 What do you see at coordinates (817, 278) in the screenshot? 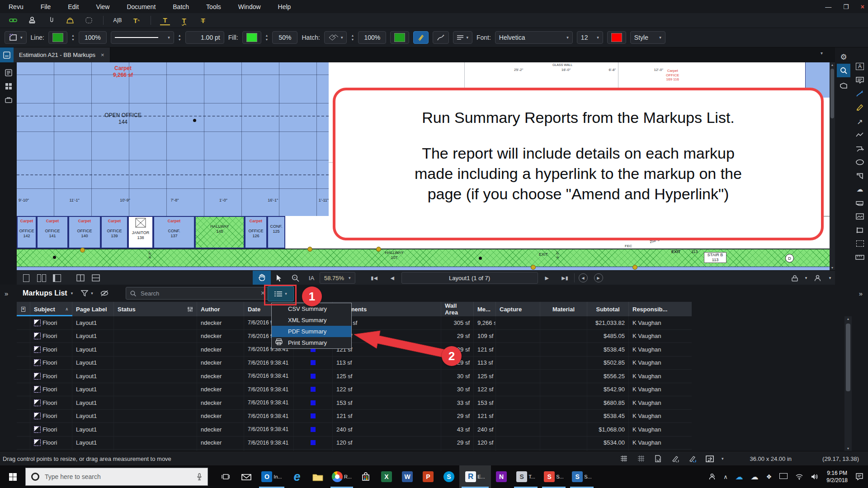
I see `user-icon` at bounding box center [817, 278].